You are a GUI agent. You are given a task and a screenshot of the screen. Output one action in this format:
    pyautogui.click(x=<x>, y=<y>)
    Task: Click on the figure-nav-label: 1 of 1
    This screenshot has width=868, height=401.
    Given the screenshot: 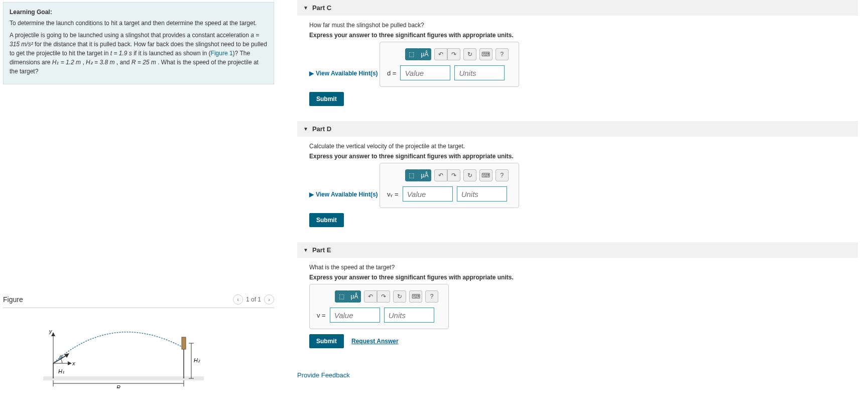 What is the action you would take?
    pyautogui.click(x=254, y=299)
    